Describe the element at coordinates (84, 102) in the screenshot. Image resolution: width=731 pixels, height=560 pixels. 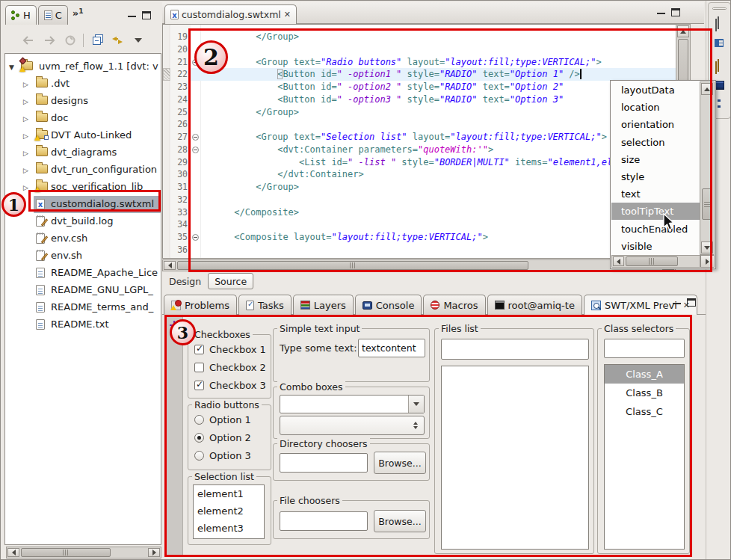
I see `tree-item-designs: ▷designs` at that location.